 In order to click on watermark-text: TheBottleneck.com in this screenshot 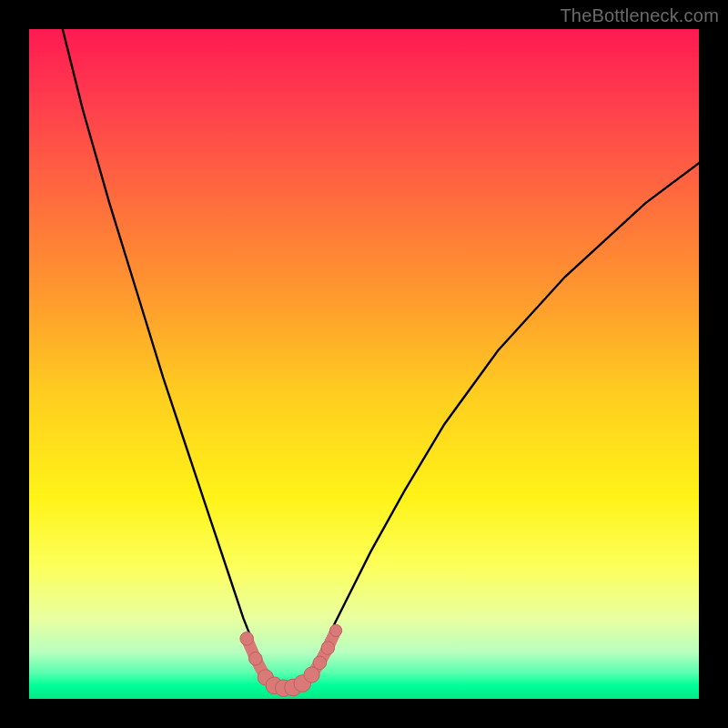, I will do `click(639, 16)`.